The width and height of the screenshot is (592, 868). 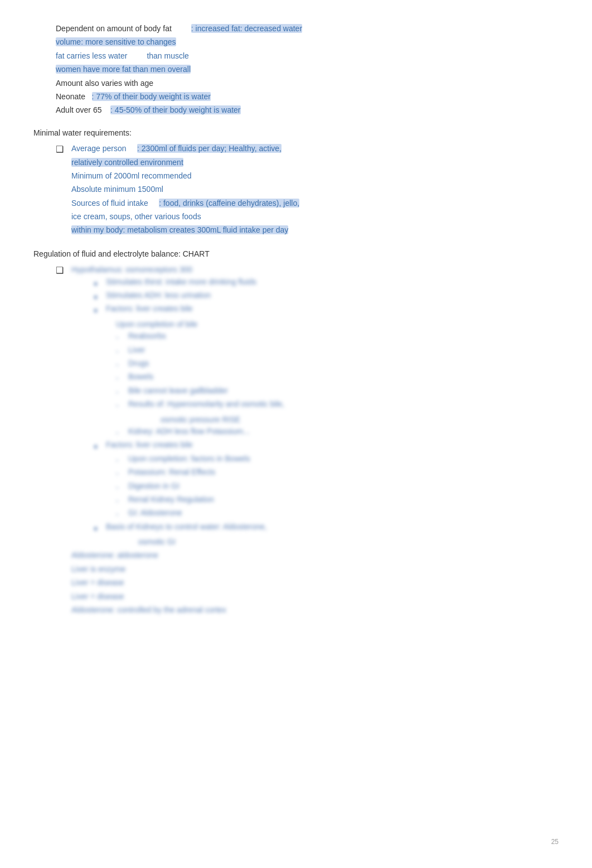 I want to click on blurred-sub-5: ♦ Basis of Kidneys to control water: Ald…, so click(x=326, y=528).